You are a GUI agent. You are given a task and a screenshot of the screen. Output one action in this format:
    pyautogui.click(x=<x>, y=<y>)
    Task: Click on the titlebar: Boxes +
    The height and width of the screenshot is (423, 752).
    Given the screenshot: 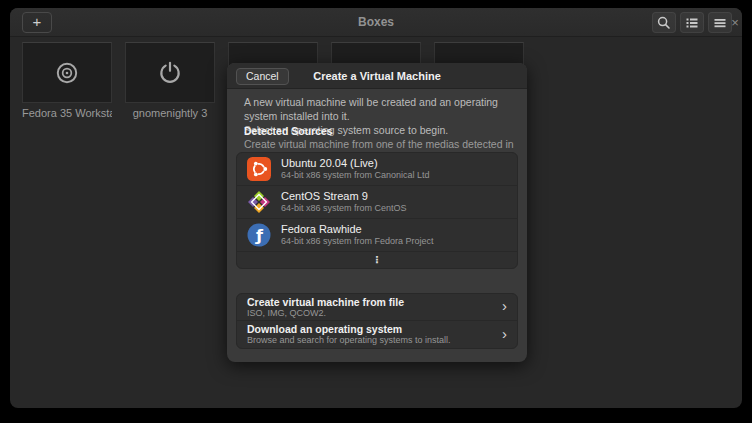 What is the action you would take?
    pyautogui.click(x=376, y=22)
    